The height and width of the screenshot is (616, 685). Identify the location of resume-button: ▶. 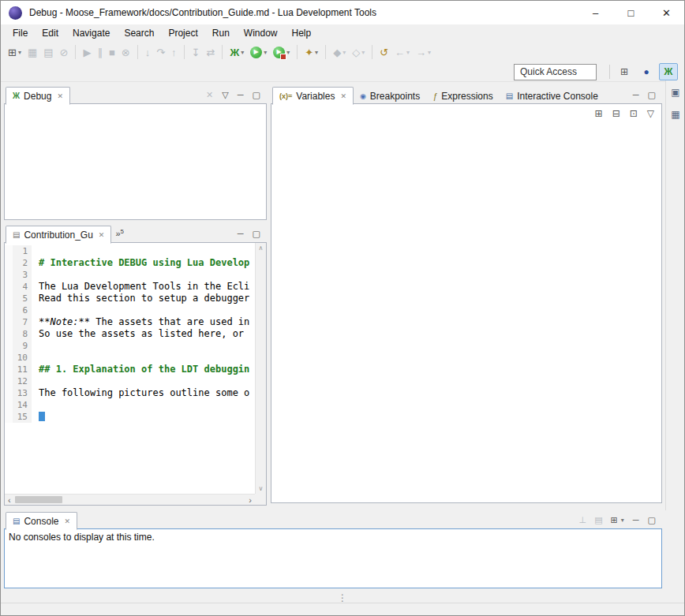
(87, 52).